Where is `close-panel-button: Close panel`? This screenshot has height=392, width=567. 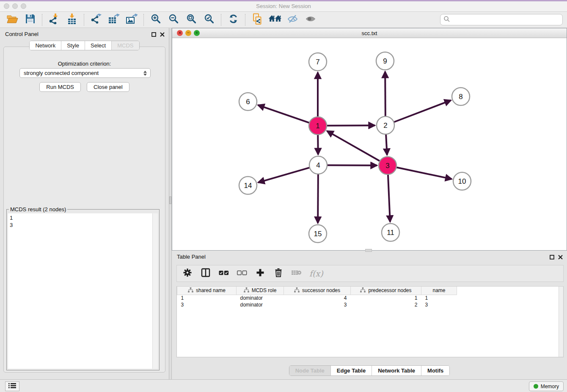
close-panel-button: Close panel is located at coordinates (108, 87).